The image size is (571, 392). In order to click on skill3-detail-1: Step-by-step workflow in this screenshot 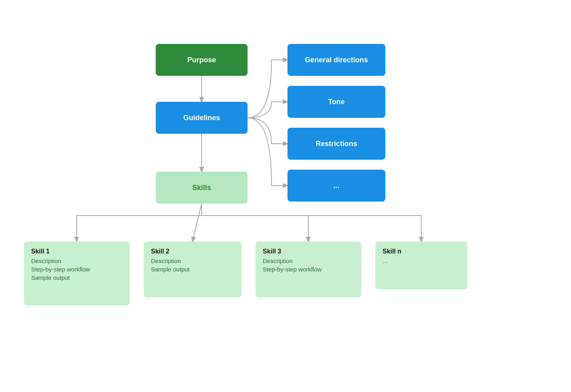, I will do `click(292, 269)`.